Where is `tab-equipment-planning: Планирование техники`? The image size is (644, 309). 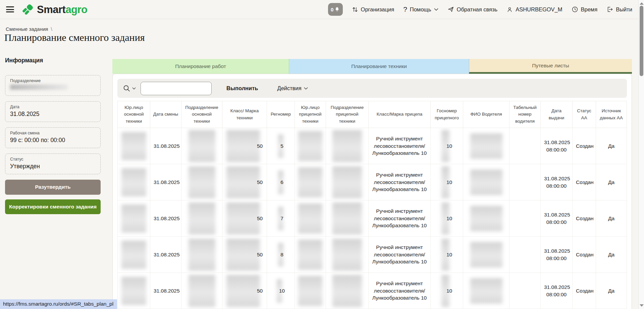 tab-equipment-planning: Планирование техники is located at coordinates (379, 66).